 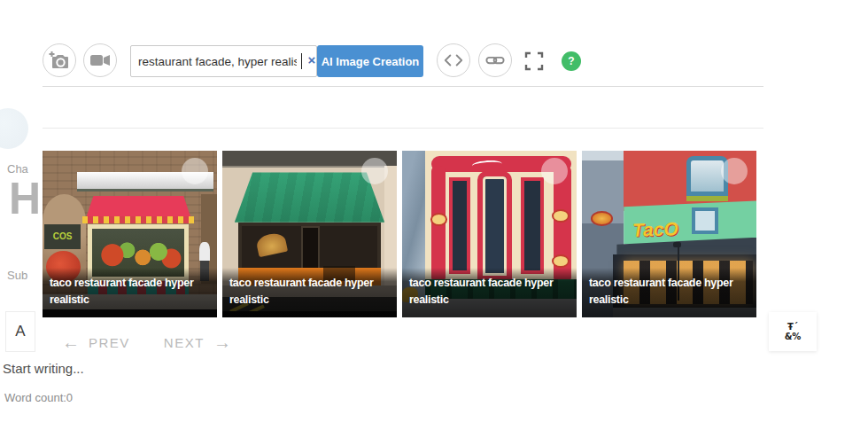 What do you see at coordinates (670, 234) in the screenshot?
I see `result-card: TacO taco restaurant facade hyper realis…` at bounding box center [670, 234].